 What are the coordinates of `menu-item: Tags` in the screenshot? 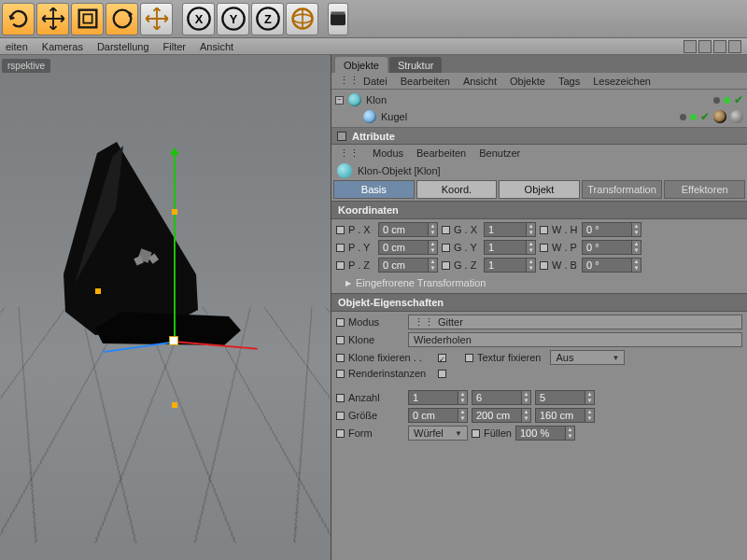 It's located at (570, 81).